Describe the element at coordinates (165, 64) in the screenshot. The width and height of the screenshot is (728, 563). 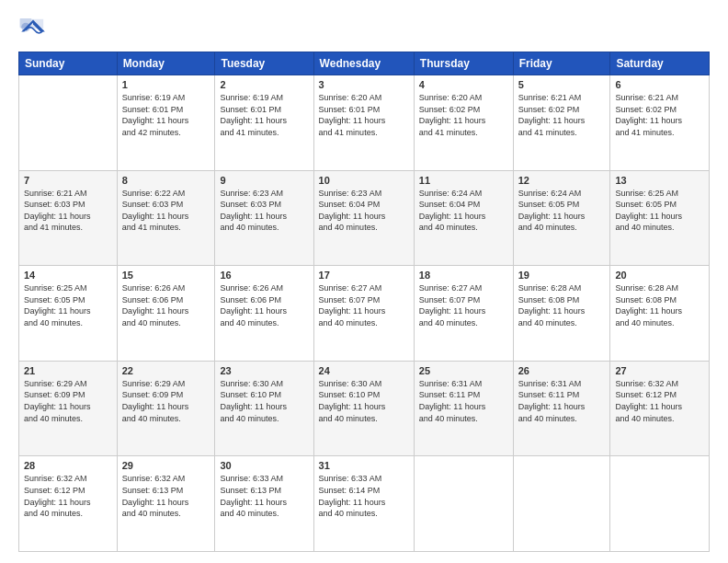
I see `weekday-header-monday: Monday` at that location.